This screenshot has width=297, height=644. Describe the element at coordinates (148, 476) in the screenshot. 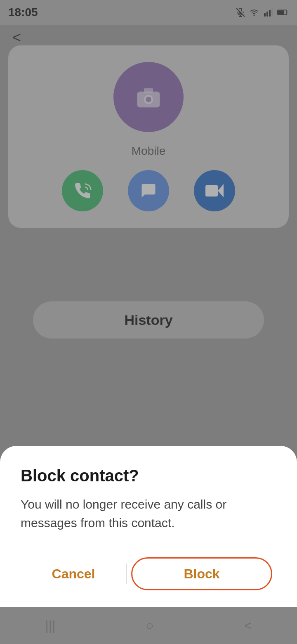

I see `dialog-title: Block contact?` at that location.